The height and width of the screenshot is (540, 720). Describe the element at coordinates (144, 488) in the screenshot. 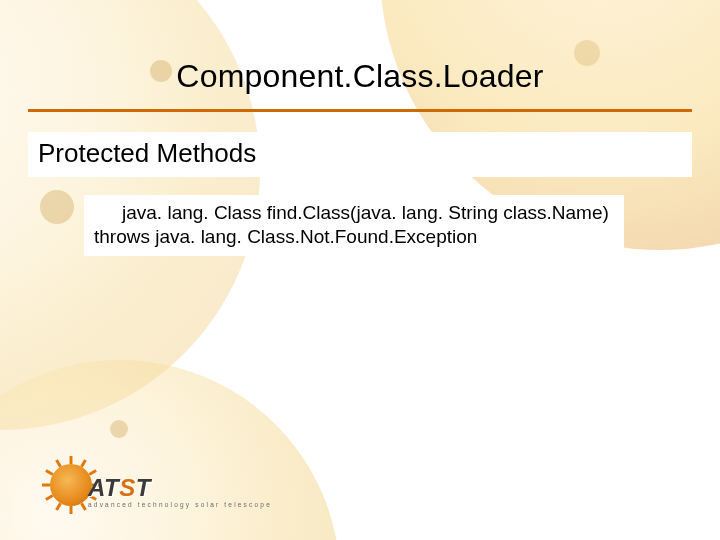

I see `logo-acronym-suffix: T` at that location.